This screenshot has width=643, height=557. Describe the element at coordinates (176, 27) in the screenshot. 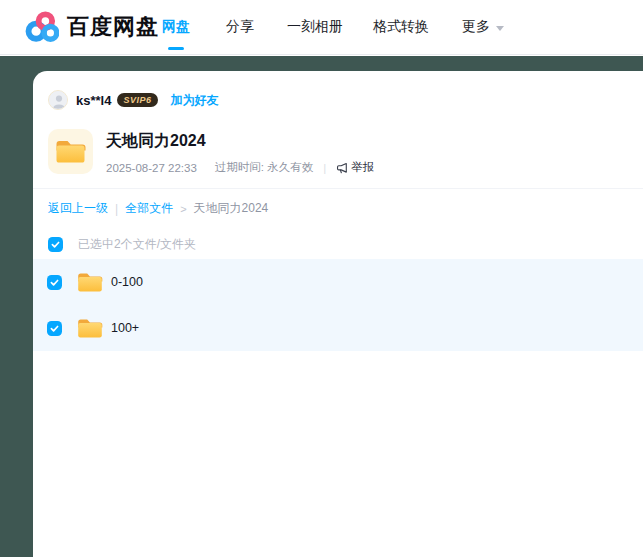

I see `nav-tab-pan-label: 网盘` at that location.